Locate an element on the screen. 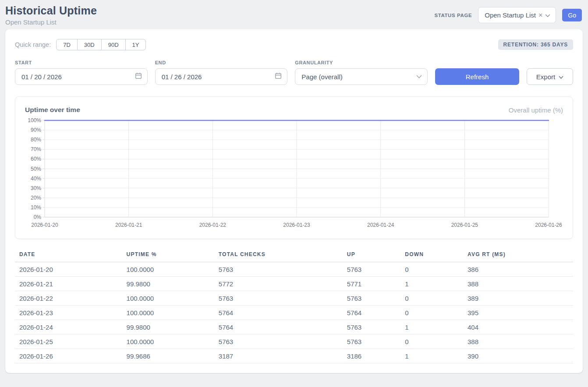 The width and height of the screenshot is (588, 387). granularity-select: Page (overall) is located at coordinates (361, 77).